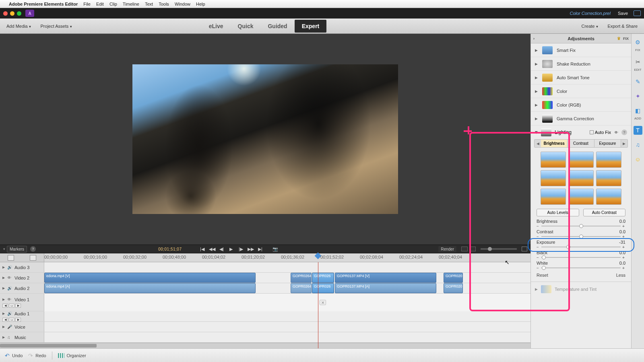  Describe the element at coordinates (164, 4) in the screenshot. I see `menu-tools: Tools` at that location.